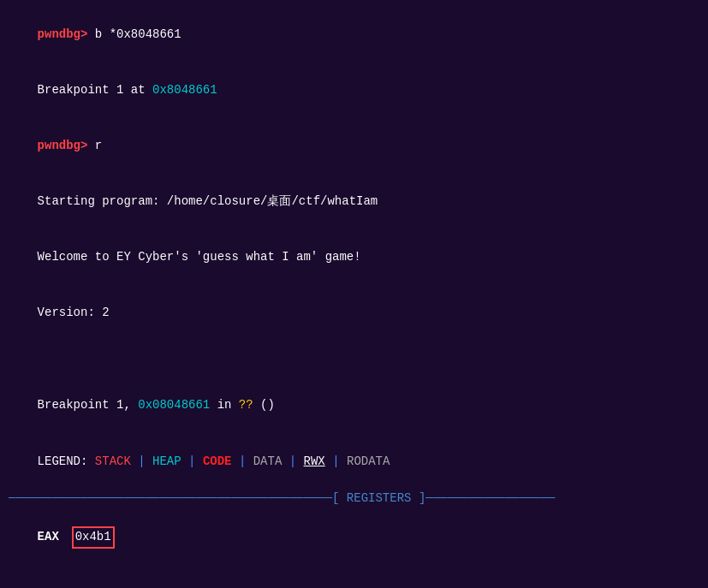  What do you see at coordinates (354, 91) in the screenshot?
I see `breakpoint-confirm: Breakpoint 1 at 0x8048661` at bounding box center [354, 91].